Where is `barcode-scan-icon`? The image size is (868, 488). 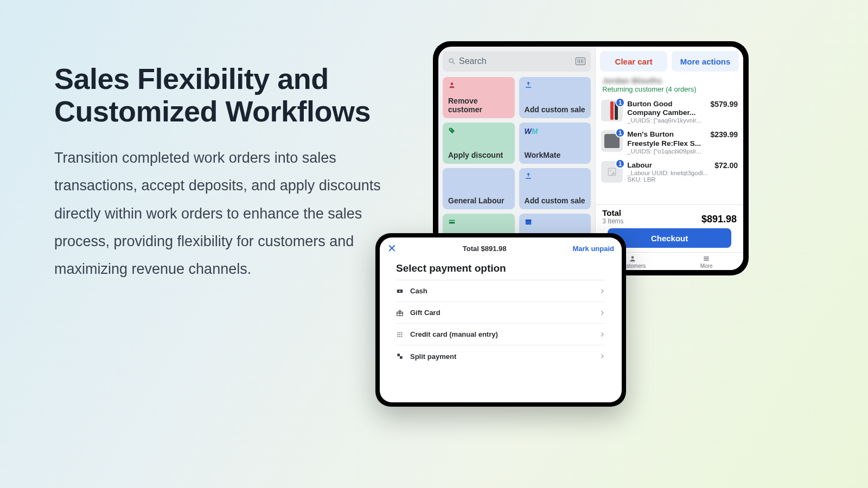
barcode-scan-icon is located at coordinates (580, 61).